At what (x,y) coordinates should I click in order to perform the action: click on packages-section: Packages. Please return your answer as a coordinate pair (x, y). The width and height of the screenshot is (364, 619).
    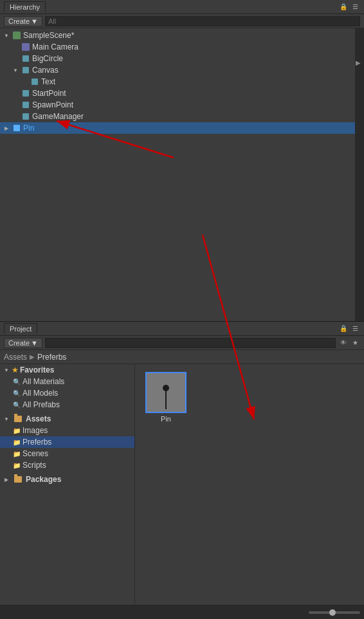
    Looking at the image, I should click on (67, 479).